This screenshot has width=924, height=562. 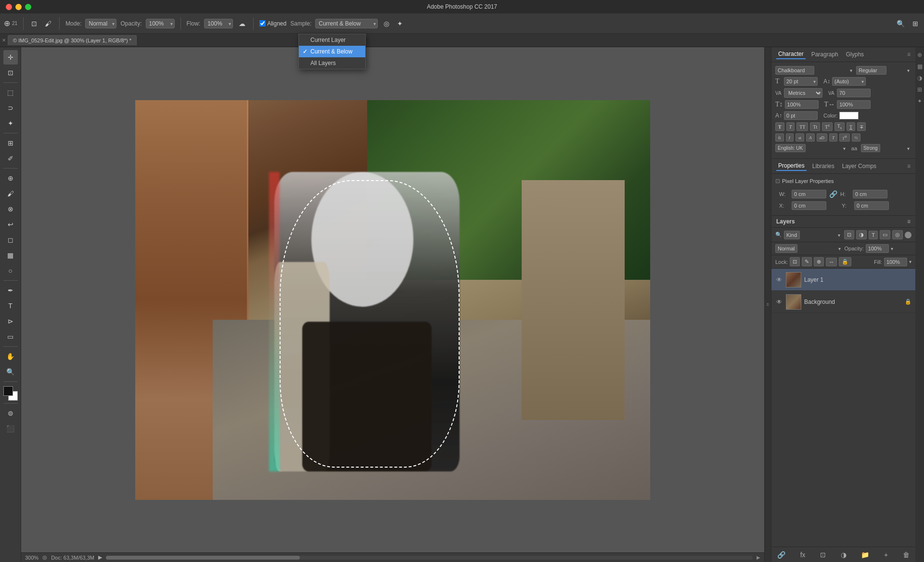 What do you see at coordinates (779, 280) in the screenshot?
I see `layer1-visibility-icon: 👁` at bounding box center [779, 280].